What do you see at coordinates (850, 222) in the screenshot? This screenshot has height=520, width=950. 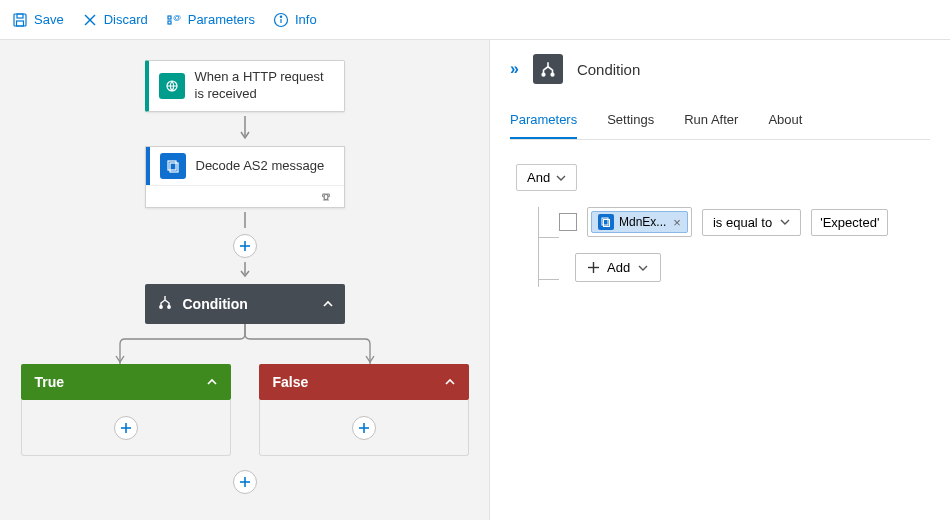 I see `condition-right-field: 'Expected'` at bounding box center [850, 222].